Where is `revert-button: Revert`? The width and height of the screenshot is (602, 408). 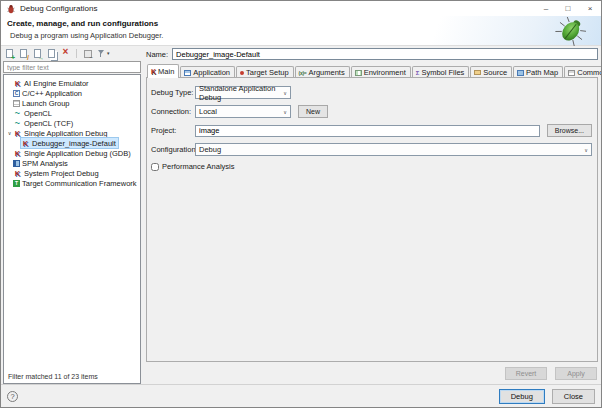 revert-button: Revert is located at coordinates (526, 374).